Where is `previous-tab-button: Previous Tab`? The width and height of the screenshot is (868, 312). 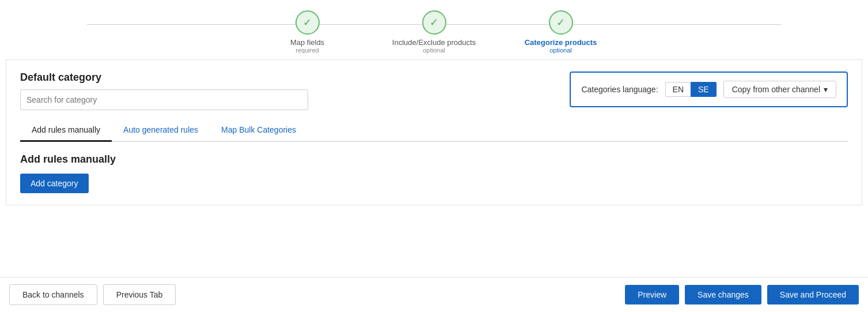
previous-tab-button: Previous Tab is located at coordinates (139, 295).